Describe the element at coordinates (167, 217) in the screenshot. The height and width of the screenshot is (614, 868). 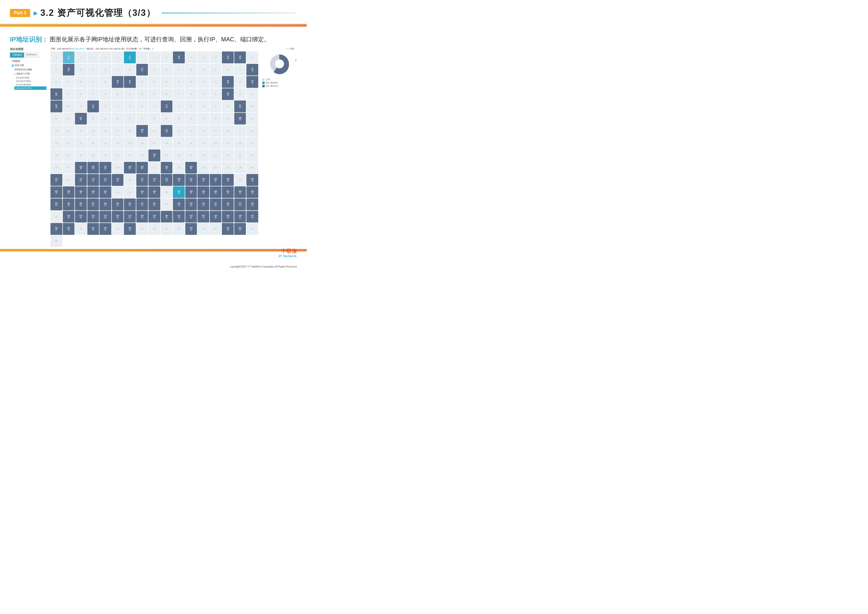
I see `ip-cell-230: 230⊡` at that location.